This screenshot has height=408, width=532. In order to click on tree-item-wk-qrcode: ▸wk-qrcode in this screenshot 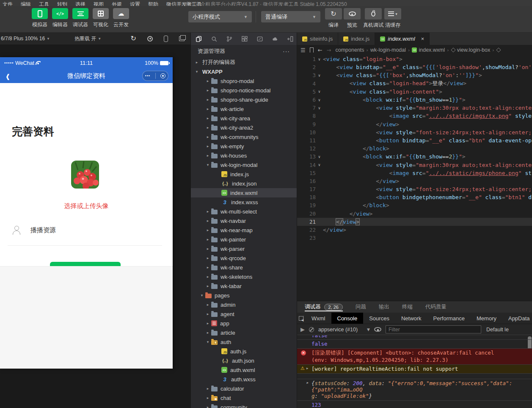, I will do `click(244, 258)`.